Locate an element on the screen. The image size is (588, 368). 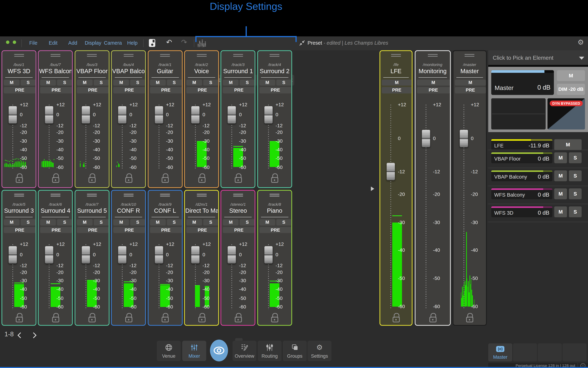
channel-strip-surround-4: /track/6Surround 4MSPRE+120-12-20-30-40-… is located at coordinates (55, 258).